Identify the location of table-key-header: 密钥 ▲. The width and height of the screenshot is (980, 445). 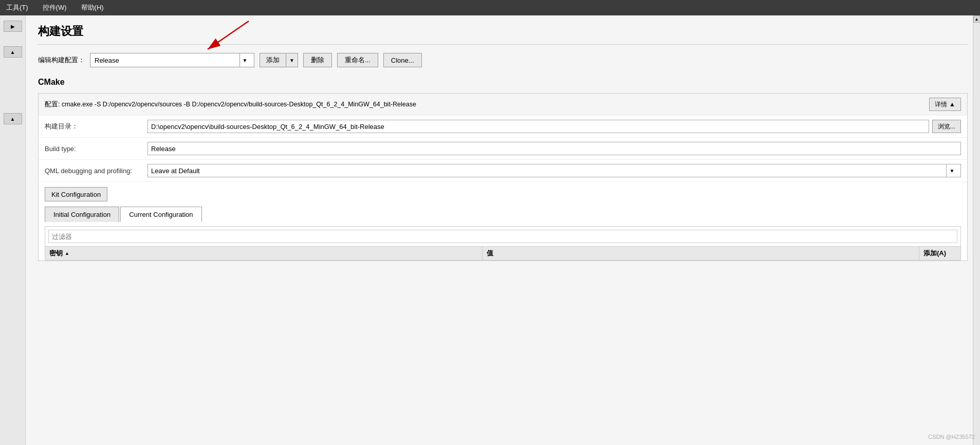
(264, 253).